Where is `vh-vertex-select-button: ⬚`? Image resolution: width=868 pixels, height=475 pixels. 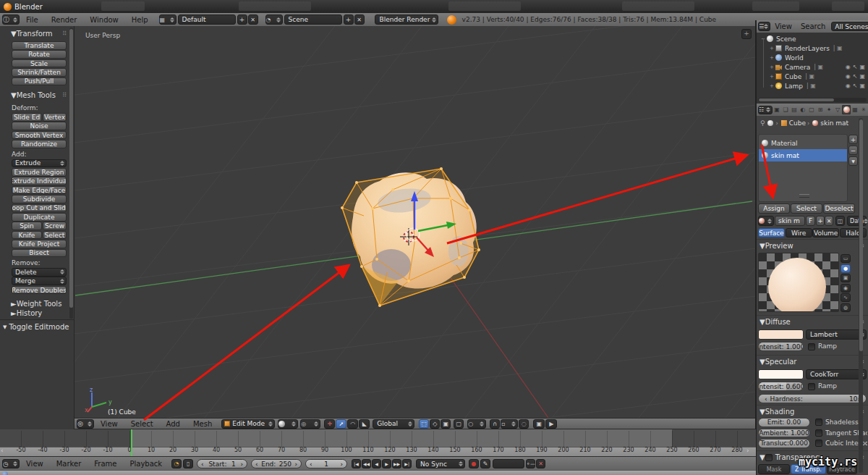 vh-vertex-select-button: ⬚ is located at coordinates (424, 424).